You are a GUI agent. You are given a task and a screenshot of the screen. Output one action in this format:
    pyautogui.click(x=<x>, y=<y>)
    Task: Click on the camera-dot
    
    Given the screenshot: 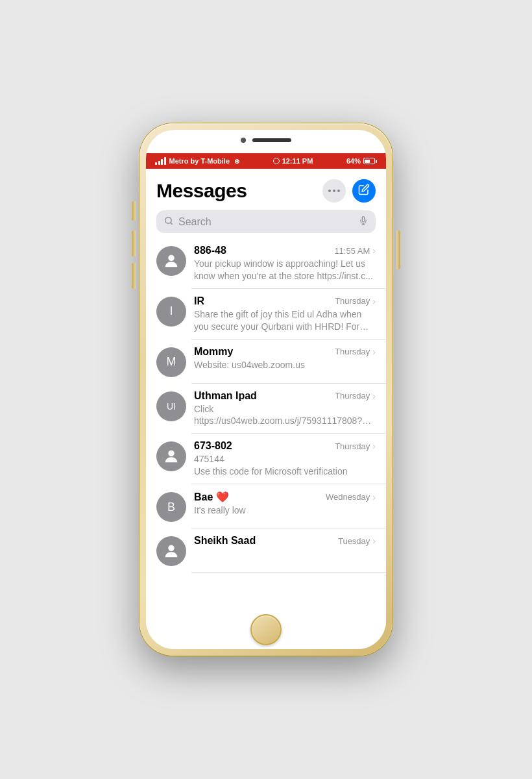 What is the action you would take?
    pyautogui.click(x=243, y=140)
    